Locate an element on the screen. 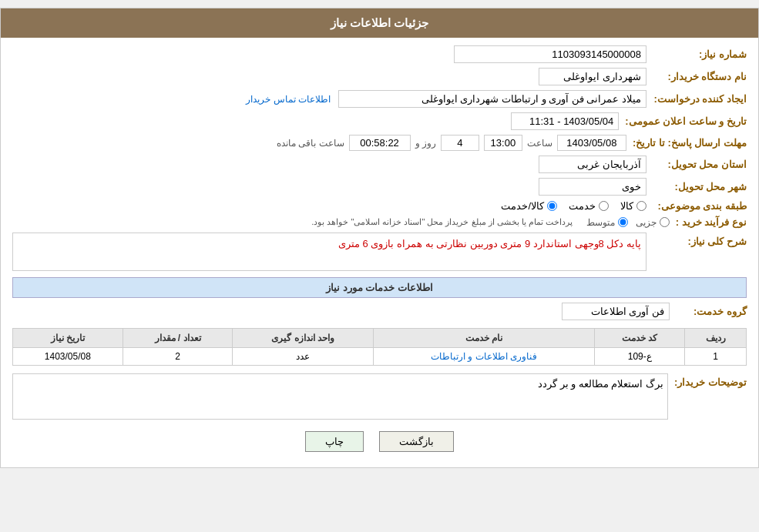 The height and width of the screenshot is (532, 759). cell-qty: 2 is located at coordinates (177, 357).